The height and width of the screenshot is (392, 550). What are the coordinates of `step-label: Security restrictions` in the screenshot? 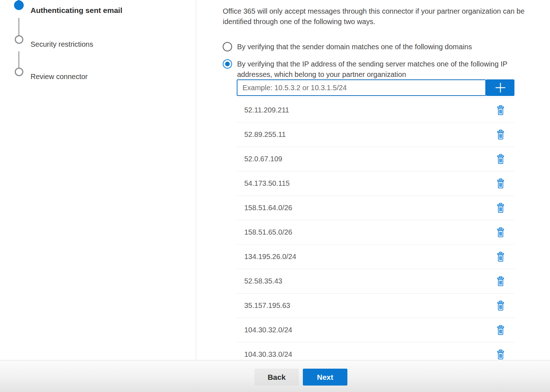 It's located at (62, 45).